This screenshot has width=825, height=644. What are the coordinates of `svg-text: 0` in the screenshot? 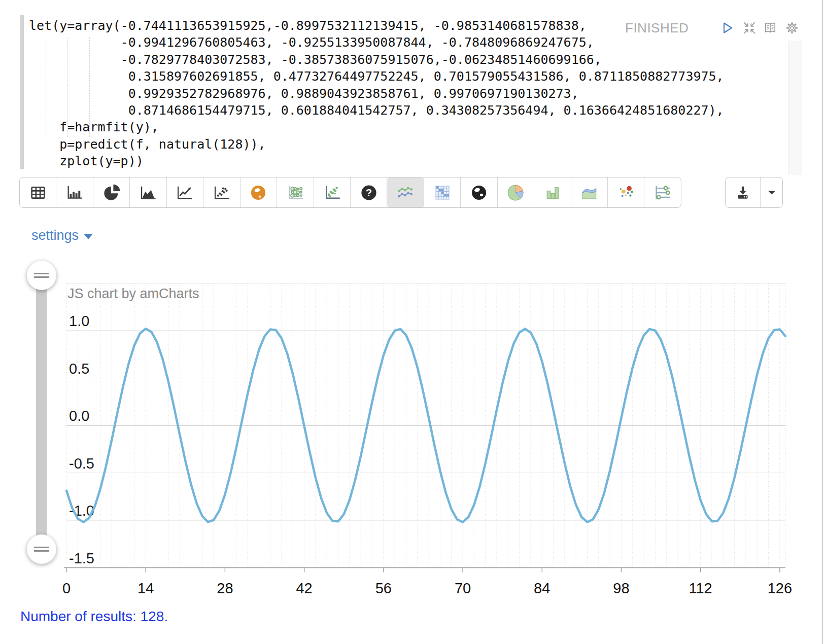 It's located at (66, 588).